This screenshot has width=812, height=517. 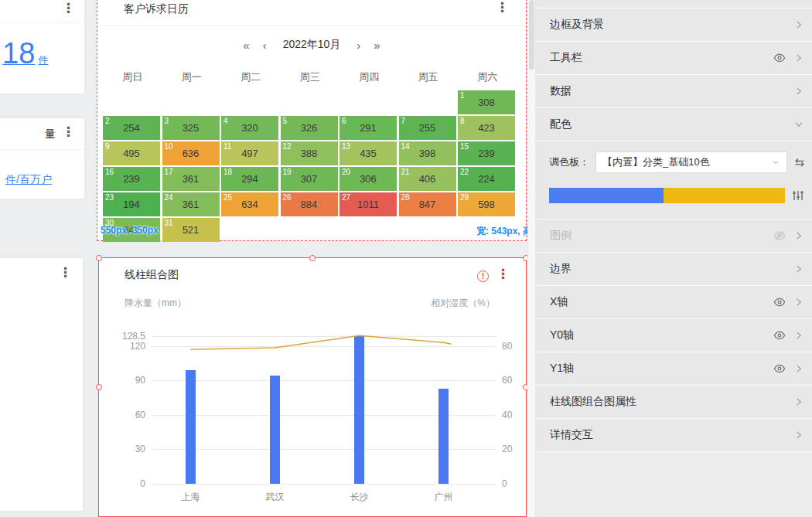 What do you see at coordinates (191, 153) in the screenshot?
I see `calendar-day-cell: 10636` at bounding box center [191, 153].